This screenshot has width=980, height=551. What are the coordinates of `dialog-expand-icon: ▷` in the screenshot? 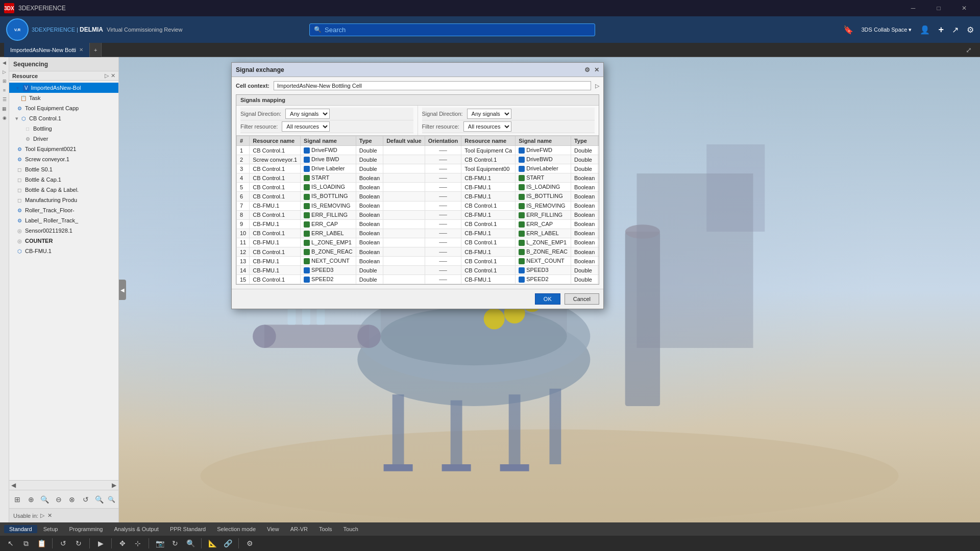 It's located at (597, 86).